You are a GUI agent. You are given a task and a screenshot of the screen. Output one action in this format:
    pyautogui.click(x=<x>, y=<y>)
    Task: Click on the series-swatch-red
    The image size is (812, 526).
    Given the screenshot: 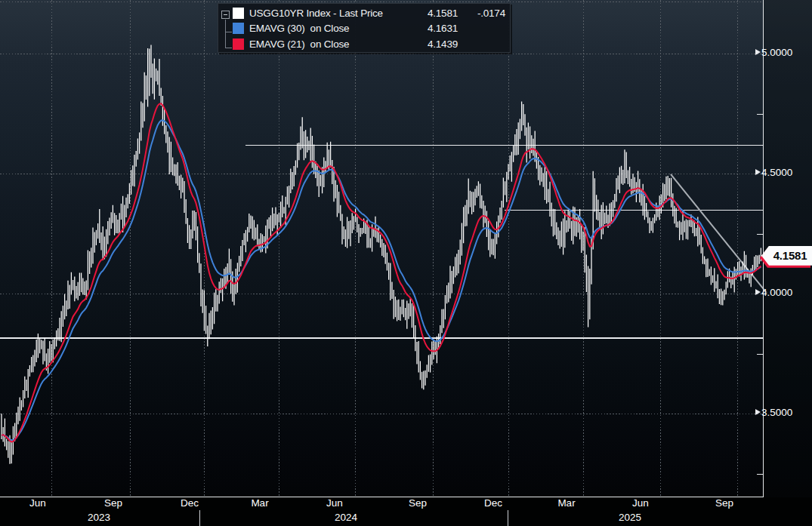 What is the action you would take?
    pyautogui.click(x=239, y=44)
    